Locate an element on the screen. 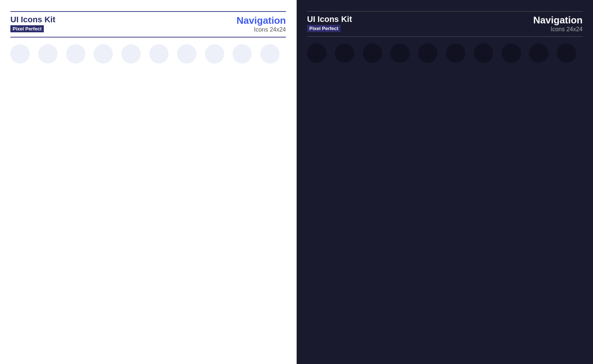 The height and width of the screenshot is (364, 593). dark-icon-globe is located at coordinates (567, 305).